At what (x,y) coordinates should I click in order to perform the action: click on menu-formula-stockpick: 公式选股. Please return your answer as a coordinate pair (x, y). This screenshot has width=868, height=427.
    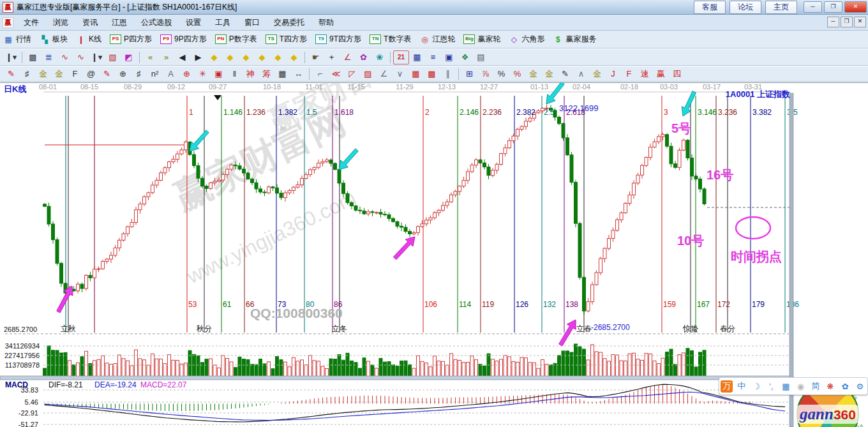
    Looking at the image, I should click on (156, 23).